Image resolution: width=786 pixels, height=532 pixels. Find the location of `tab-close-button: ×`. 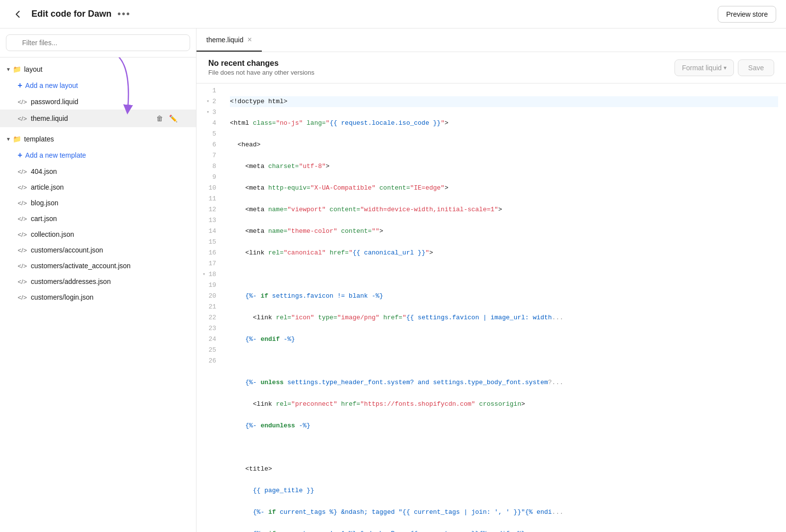

tab-close-button: × is located at coordinates (250, 40).